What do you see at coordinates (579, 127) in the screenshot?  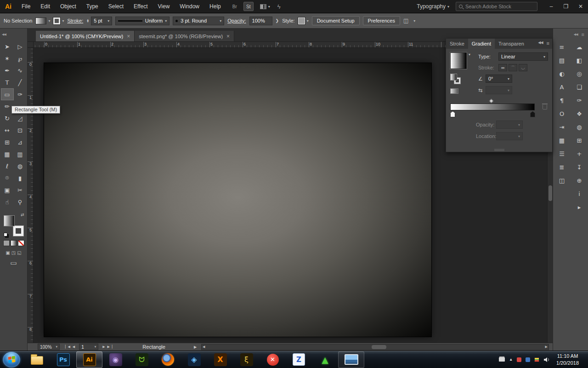 I see `appearance-panel-icon: ◍` at bounding box center [579, 127].